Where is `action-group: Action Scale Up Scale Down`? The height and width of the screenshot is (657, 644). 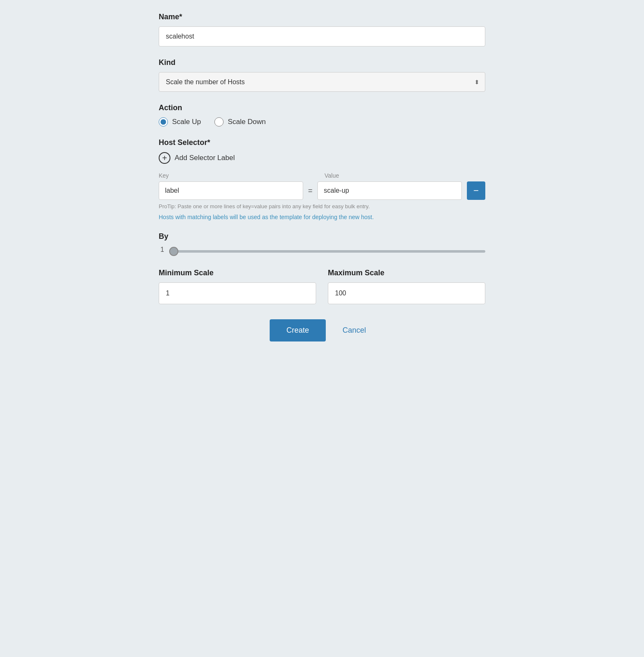 action-group: Action Scale Up Scale Down is located at coordinates (322, 115).